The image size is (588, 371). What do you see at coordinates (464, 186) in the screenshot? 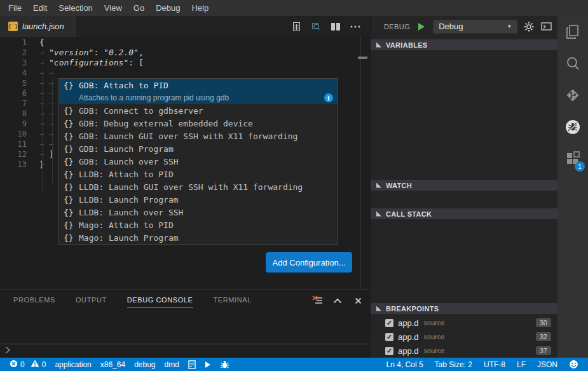
I see `section-watch: WATCH` at bounding box center [464, 186].